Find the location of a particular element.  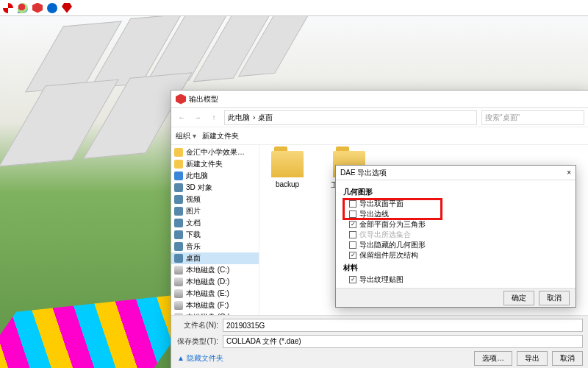

options-title: DAE 导出选项 is located at coordinates (363, 173).